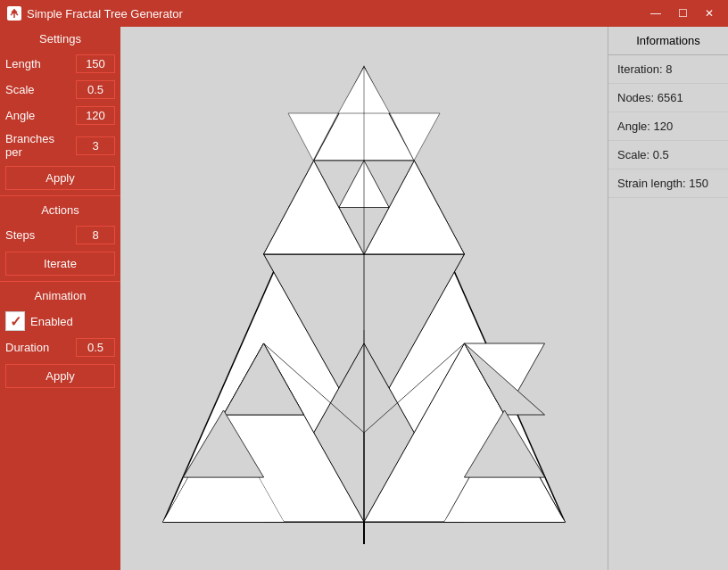  What do you see at coordinates (61, 348) in the screenshot?
I see `duration-row: Duration` at bounding box center [61, 348].